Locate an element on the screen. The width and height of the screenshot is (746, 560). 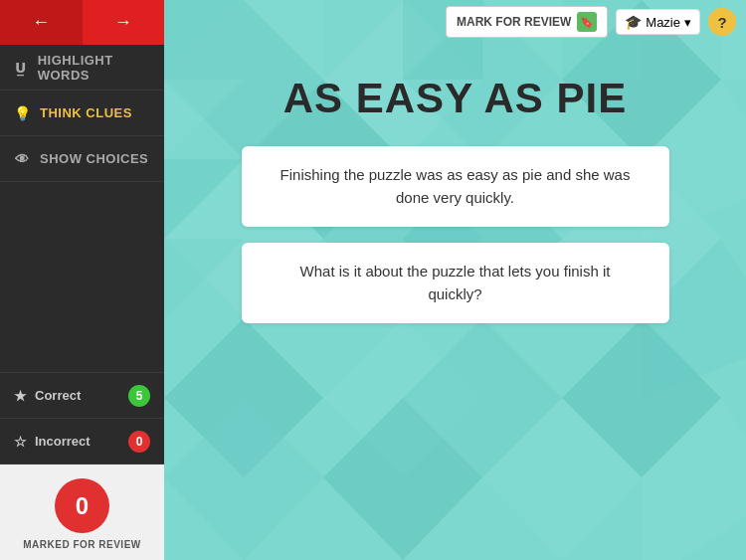
sidebar-item-think-clues: 💡 THINK CLUES is located at coordinates (82, 113).